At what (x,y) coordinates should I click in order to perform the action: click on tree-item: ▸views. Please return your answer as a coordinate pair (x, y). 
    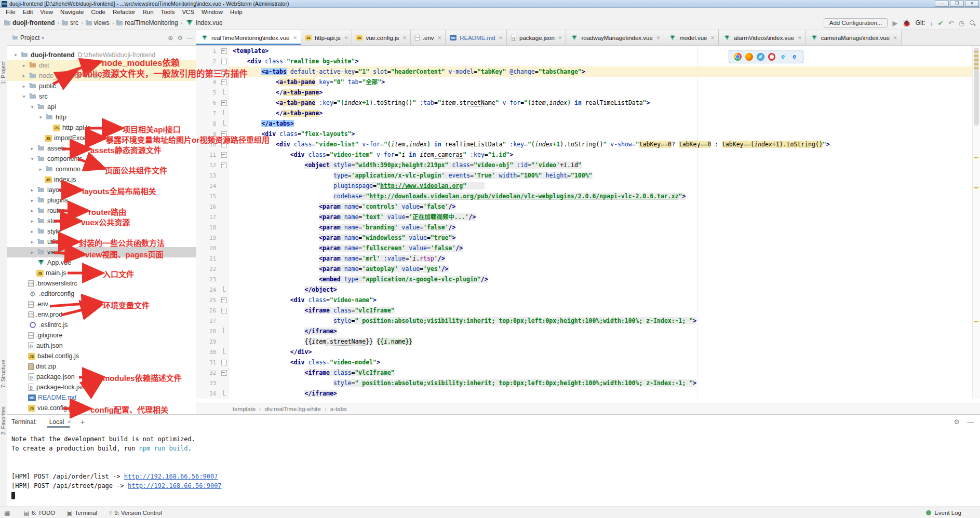
    Looking at the image, I should click on (102, 252).